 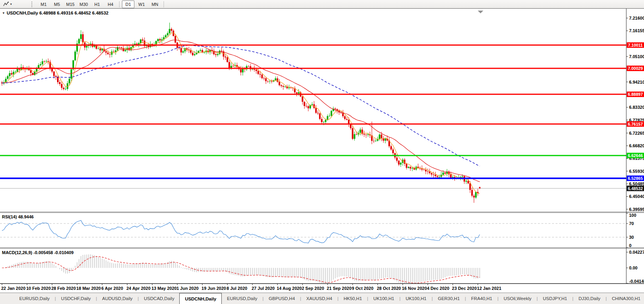 What do you see at coordinates (159, 299) in the screenshot?
I see `tab-usdcad-daily: USDCAD,Daily` at bounding box center [159, 299].